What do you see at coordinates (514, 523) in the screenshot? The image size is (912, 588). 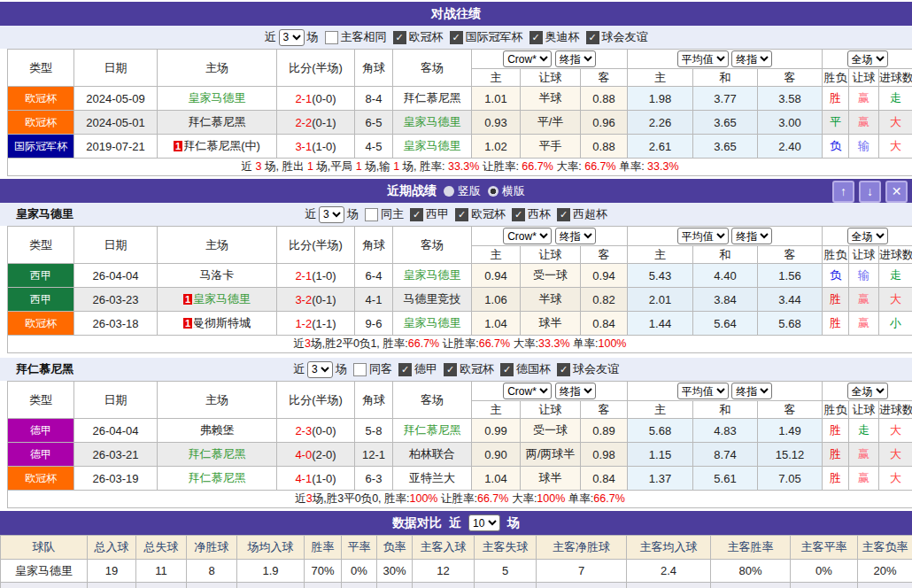 I see `compare-matches-label: 场` at bounding box center [514, 523].